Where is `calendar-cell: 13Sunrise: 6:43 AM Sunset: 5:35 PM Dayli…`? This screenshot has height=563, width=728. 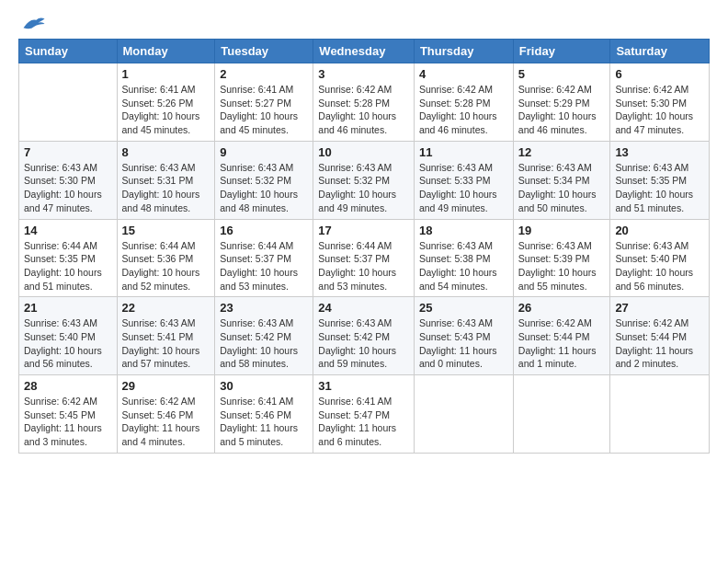
calendar-cell: 13Sunrise: 6:43 AM Sunset: 5:35 PM Dayli… is located at coordinates (660, 180).